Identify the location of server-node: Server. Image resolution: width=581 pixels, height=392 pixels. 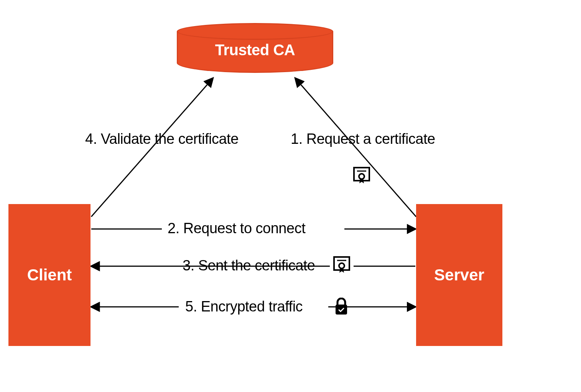
(459, 275).